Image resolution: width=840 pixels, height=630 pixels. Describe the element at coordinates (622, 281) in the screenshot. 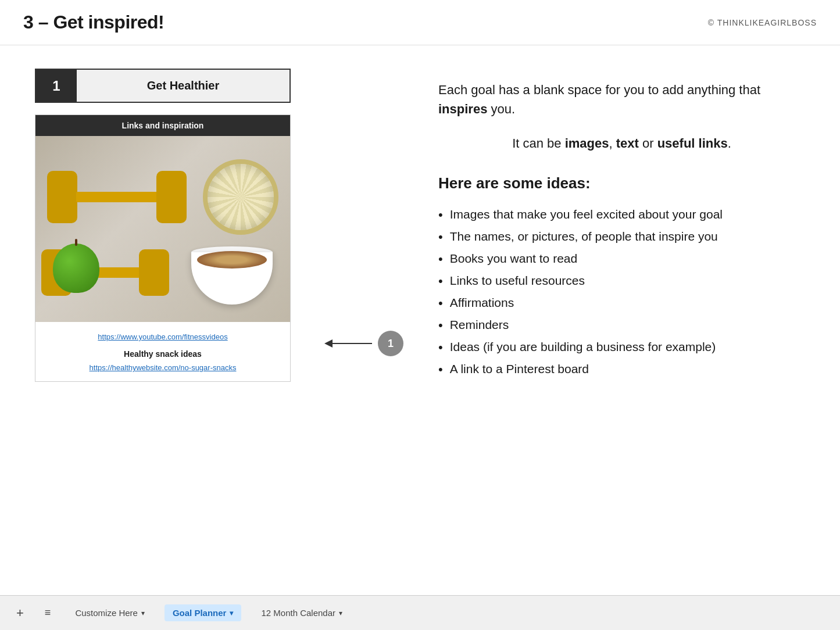

I see `list-item: Links to useful resources` at that location.